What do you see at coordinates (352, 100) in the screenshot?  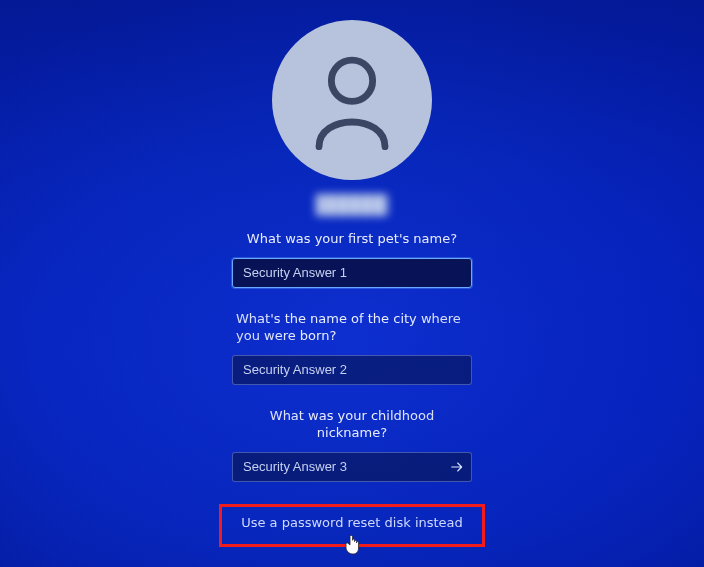 I see `avatar` at bounding box center [352, 100].